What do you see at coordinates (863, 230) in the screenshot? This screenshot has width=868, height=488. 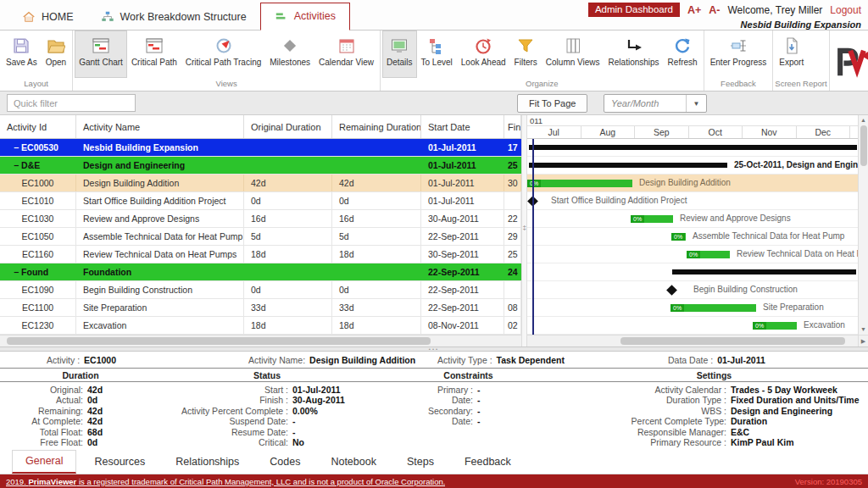 I see `vertical-scrollbar: ▲ ▼ ▶` at bounding box center [863, 230].